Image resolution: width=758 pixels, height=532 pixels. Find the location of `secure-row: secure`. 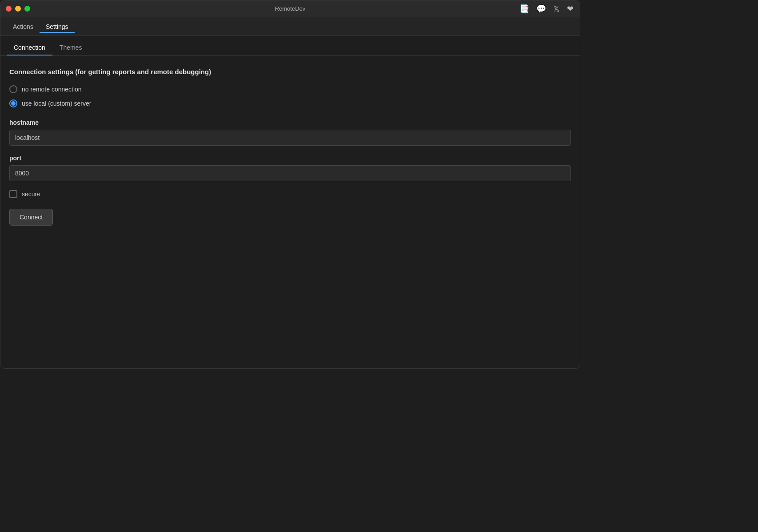

secure-row: secure is located at coordinates (290, 194).